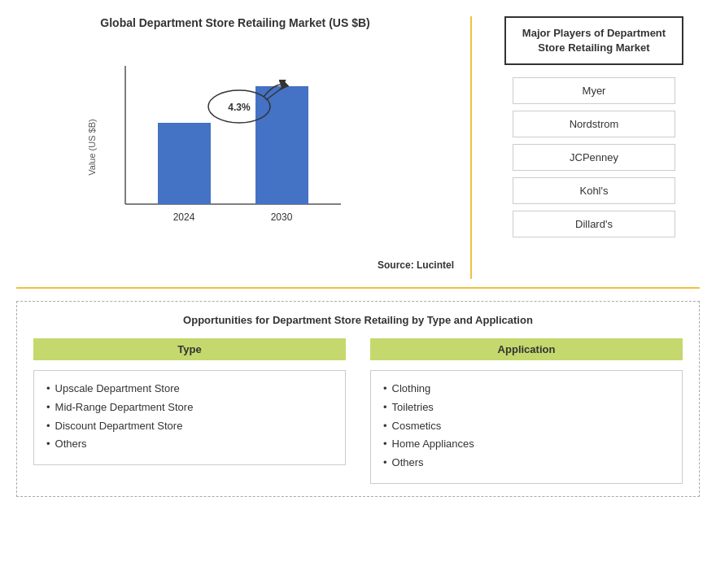 This screenshot has height=588, width=716. Describe the element at coordinates (190, 408) in the screenshot. I see `type-item-1: • Mid-Range Department Store` at that location.